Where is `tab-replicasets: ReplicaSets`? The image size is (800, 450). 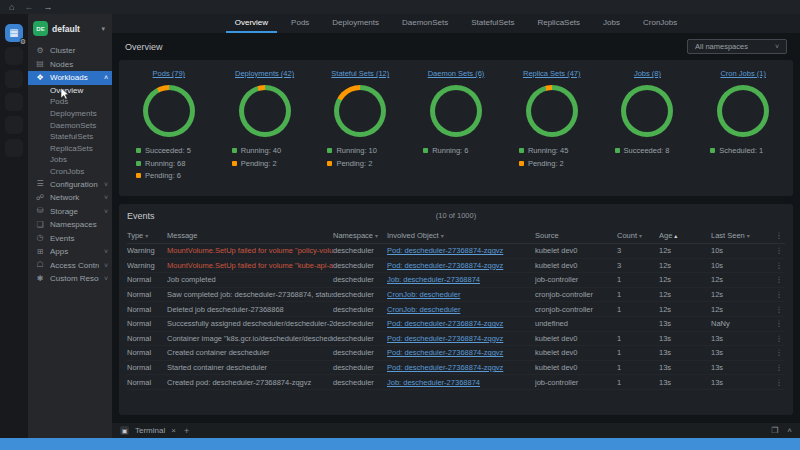 tab-replicasets: ReplicaSets is located at coordinates (558, 24).